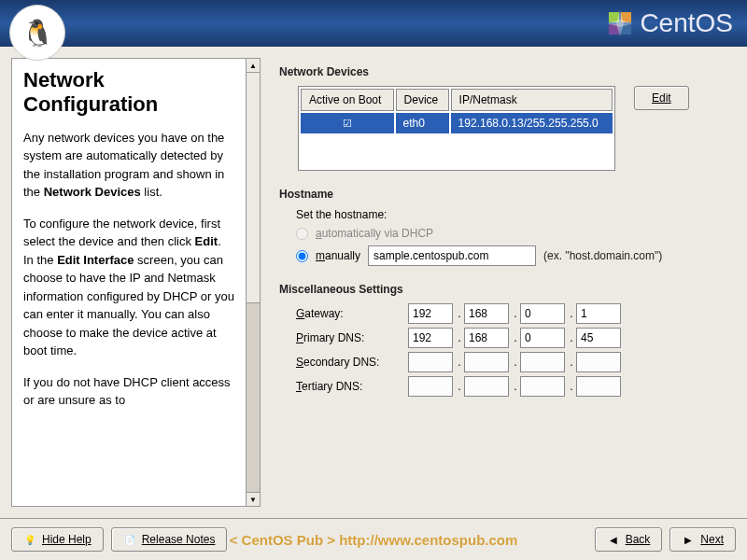 The height and width of the screenshot is (560, 747). Describe the element at coordinates (129, 93) in the screenshot. I see `help-title: Network Configuration` at that location.